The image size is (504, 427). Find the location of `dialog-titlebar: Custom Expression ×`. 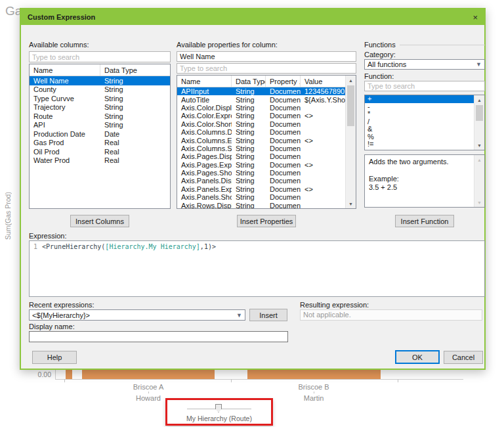

dialog-titlebar: Custom Expression × is located at coordinates (253, 17).